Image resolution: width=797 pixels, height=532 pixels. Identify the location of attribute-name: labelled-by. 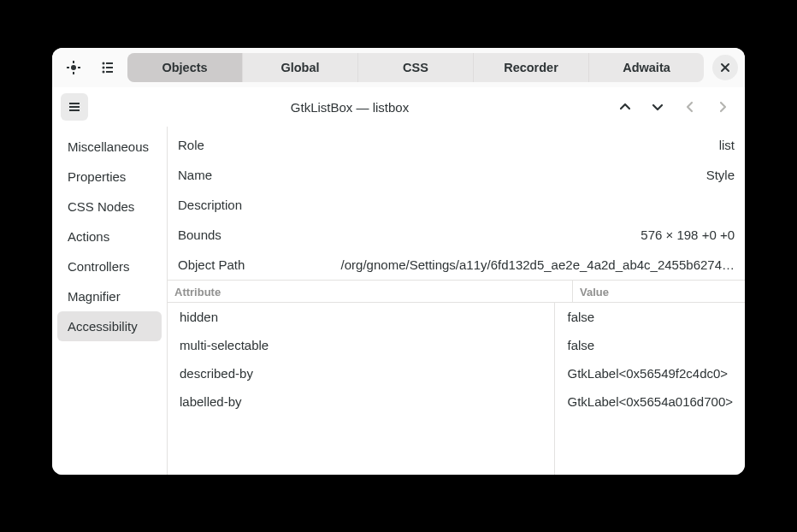
(361, 402).